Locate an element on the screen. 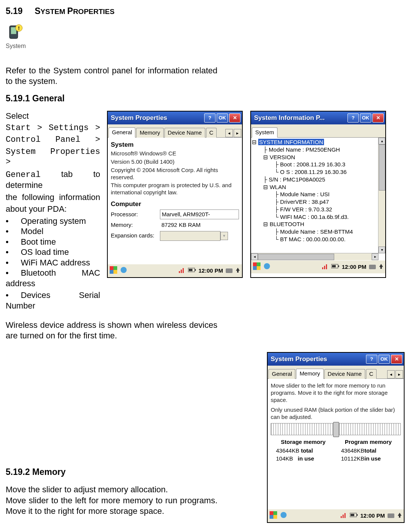 The image size is (414, 532). section-number: 5.19 is located at coordinates (14, 11).